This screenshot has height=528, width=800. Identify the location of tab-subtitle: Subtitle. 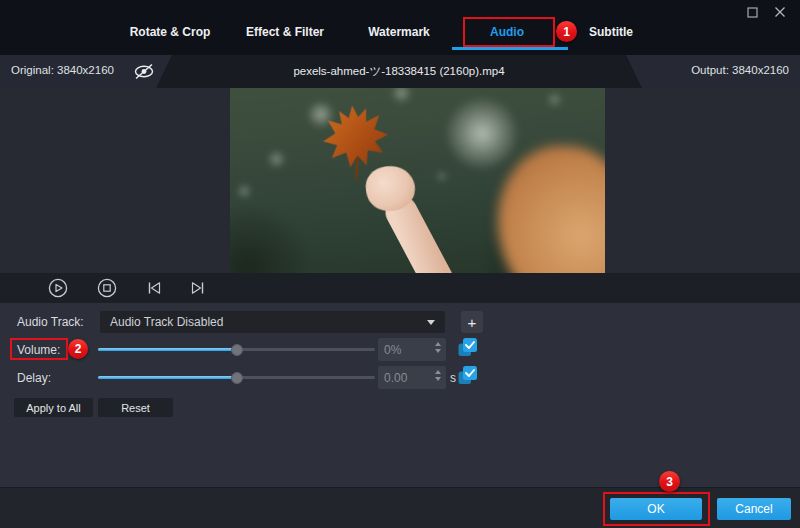
(611, 32).